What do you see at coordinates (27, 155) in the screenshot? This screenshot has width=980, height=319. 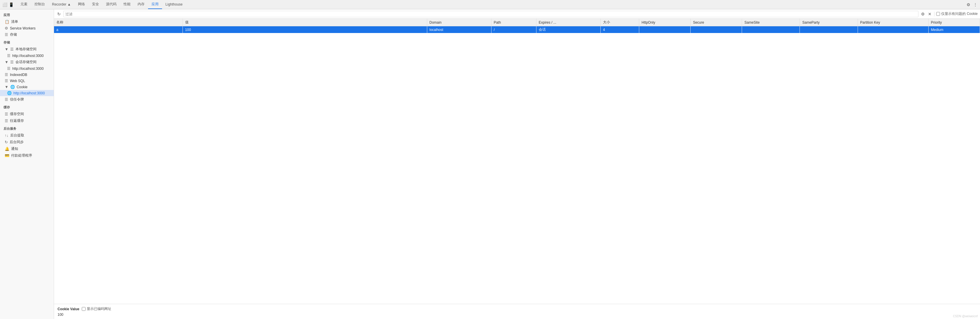 I see `sidebar-item-payment-handler: 💳 付款处理程序` at bounding box center [27, 155].